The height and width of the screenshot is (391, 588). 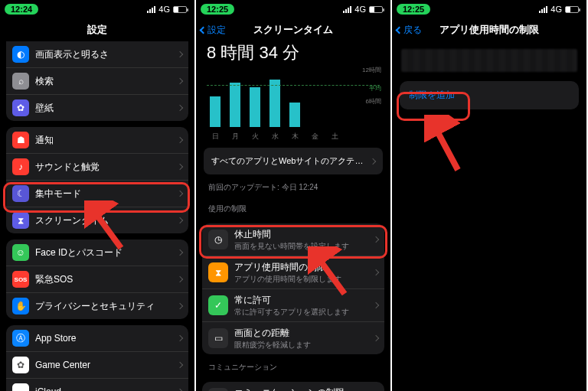 I want to click on status-bar: 12:25 4G, so click(x=293, y=9).